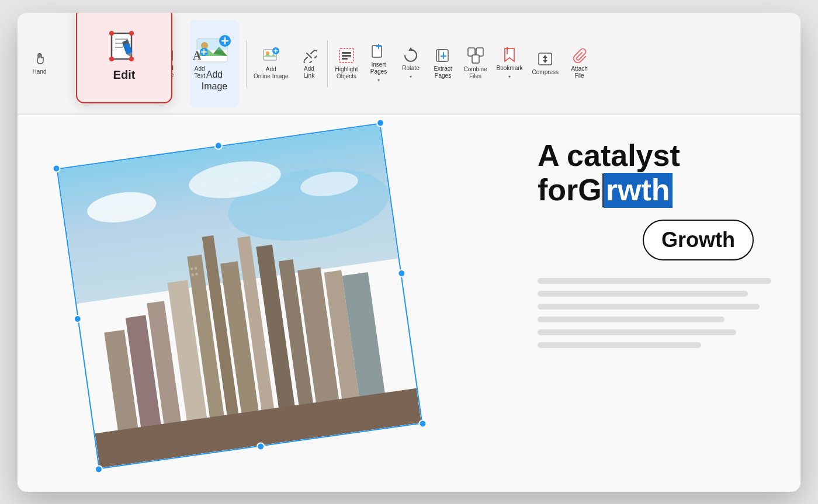 This screenshot has height=504, width=818. What do you see at coordinates (654, 240) in the screenshot?
I see `growth-bubble-wrapper: Growth` at bounding box center [654, 240].